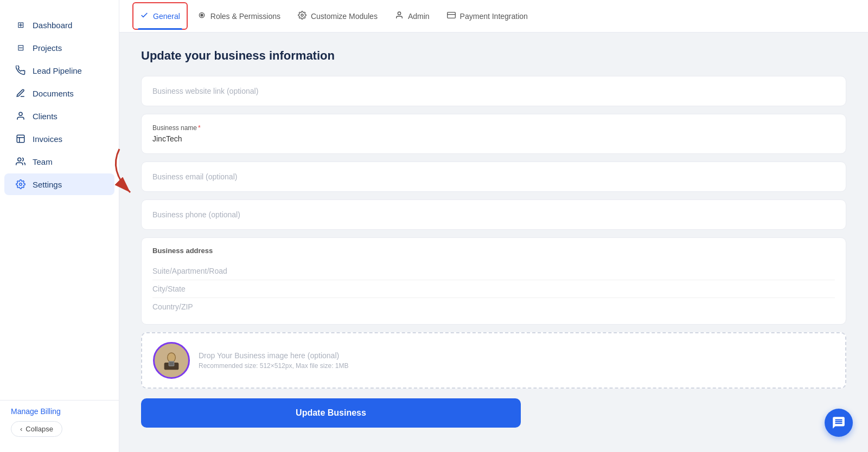 Image resolution: width=868 pixels, height=452 pixels. Describe the element at coordinates (494, 16) in the screenshot. I see `tabs-bar: General Roles & Permissions Customize Mo…` at that location.